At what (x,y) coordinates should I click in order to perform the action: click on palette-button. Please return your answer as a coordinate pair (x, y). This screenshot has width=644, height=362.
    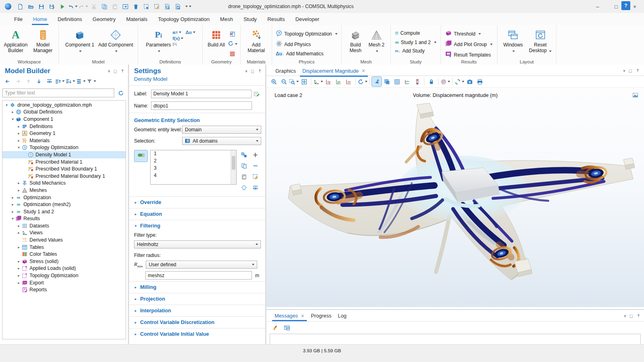
    Looking at the image, I should click on (445, 82).